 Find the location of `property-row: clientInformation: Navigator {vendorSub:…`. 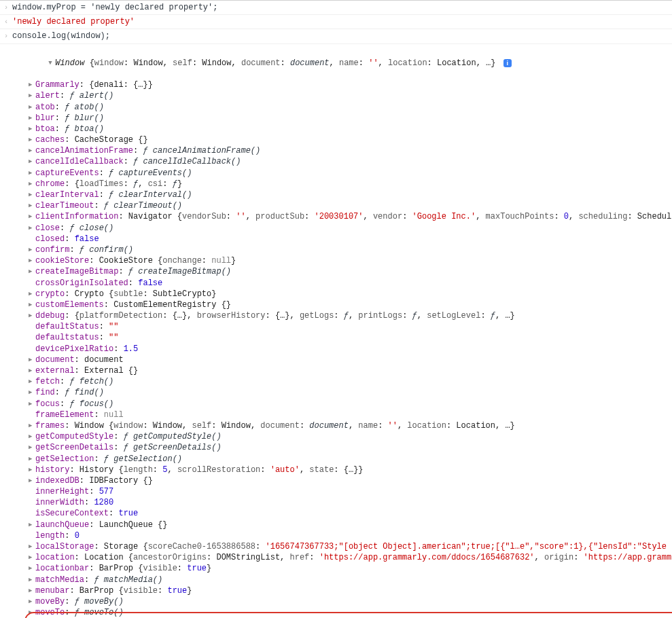

property-row: clientInformation: Navigator {vendorSub:… is located at coordinates (351, 217).